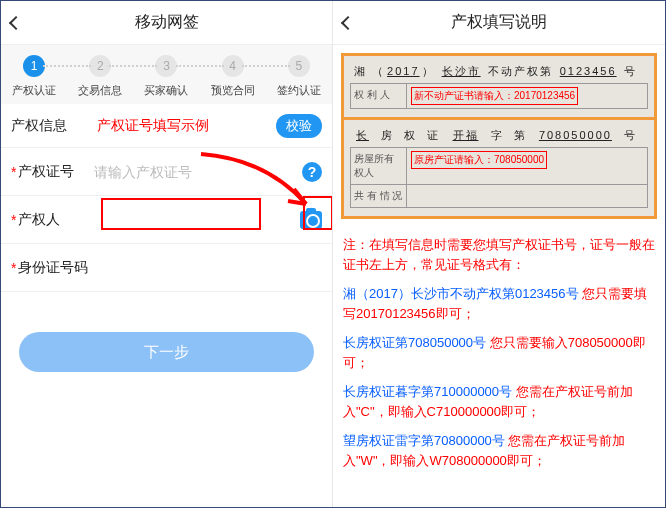 The height and width of the screenshot is (508, 666). What do you see at coordinates (153, 126) in the screenshot?
I see `section-hint: 产权证号填写示例` at bounding box center [153, 126].